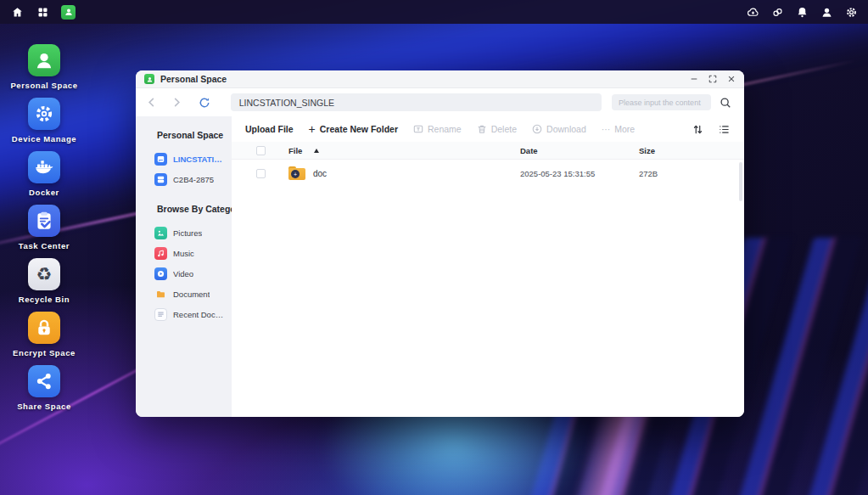 The image size is (868, 495). Describe the element at coordinates (44, 114) in the screenshot. I see `gear-icon` at that location.